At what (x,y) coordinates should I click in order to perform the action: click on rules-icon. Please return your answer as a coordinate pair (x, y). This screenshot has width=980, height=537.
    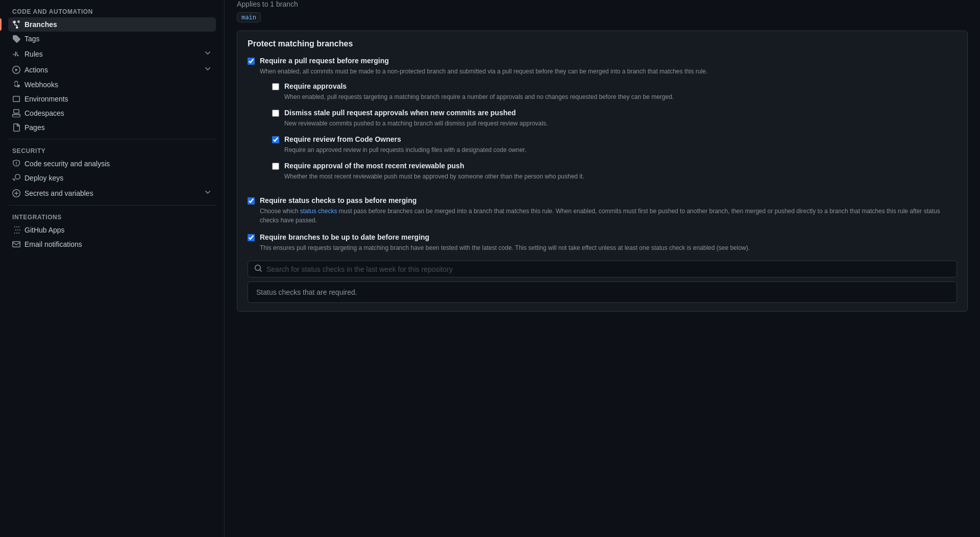
    Looking at the image, I should click on (16, 54).